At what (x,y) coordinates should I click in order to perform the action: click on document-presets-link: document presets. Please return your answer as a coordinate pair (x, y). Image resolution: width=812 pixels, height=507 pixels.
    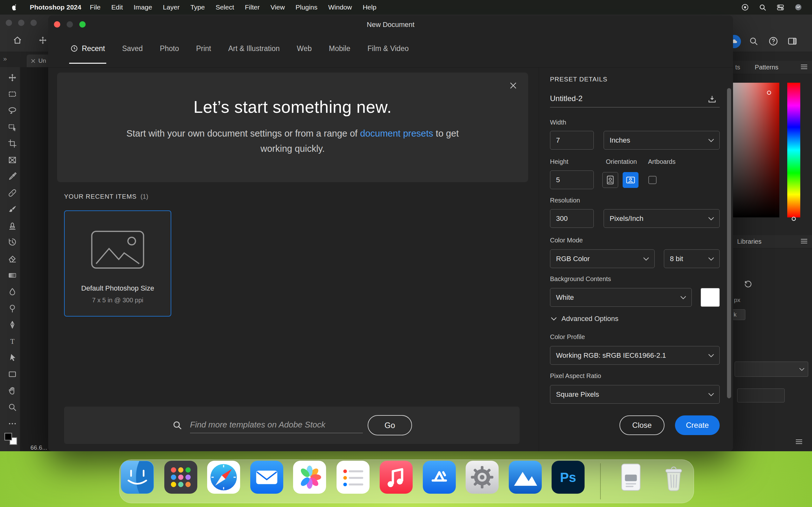
    Looking at the image, I should click on (397, 133).